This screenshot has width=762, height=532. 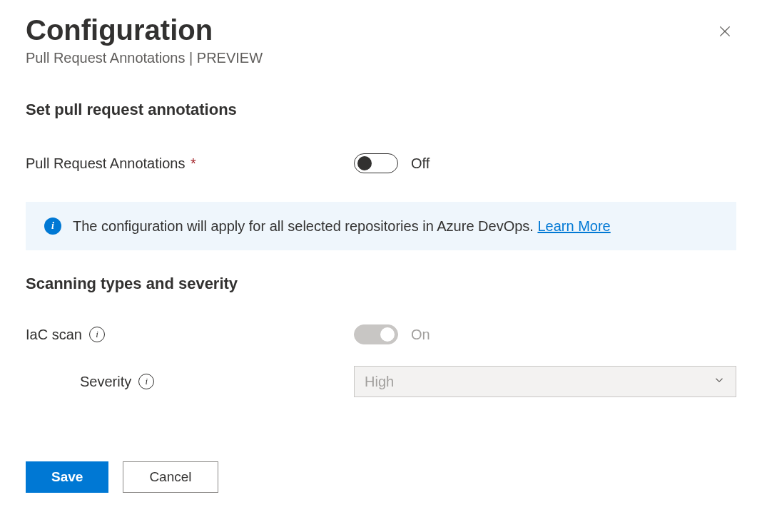 What do you see at coordinates (193, 163) in the screenshot?
I see `required-indicator: *` at bounding box center [193, 163].